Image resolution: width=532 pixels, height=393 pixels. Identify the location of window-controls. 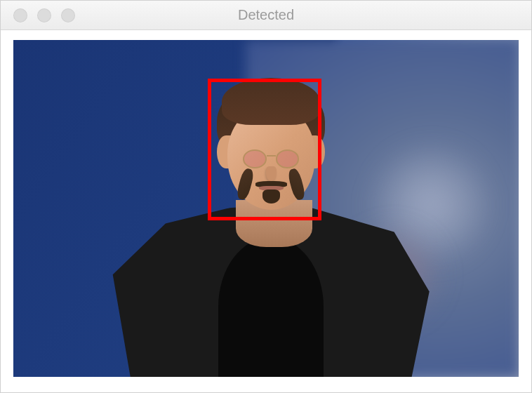
(38, 15).